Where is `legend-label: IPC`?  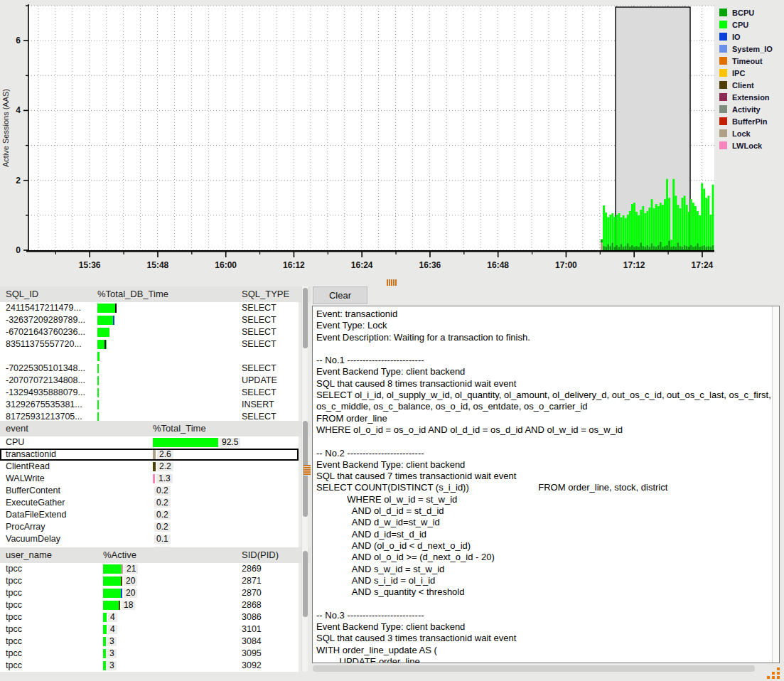 legend-label: IPC is located at coordinates (739, 73).